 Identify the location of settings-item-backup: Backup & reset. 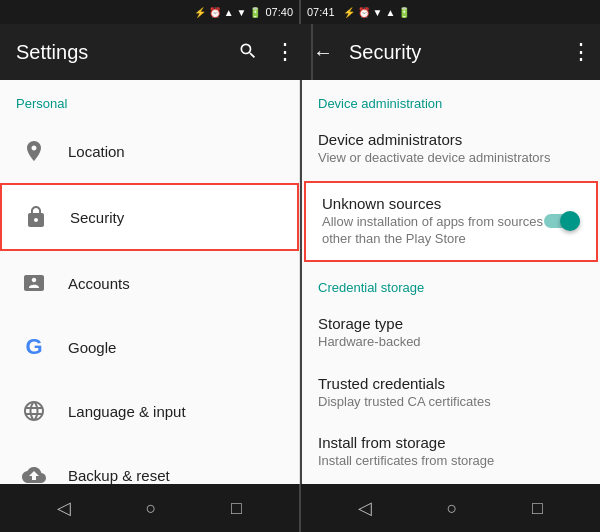
(150, 464).